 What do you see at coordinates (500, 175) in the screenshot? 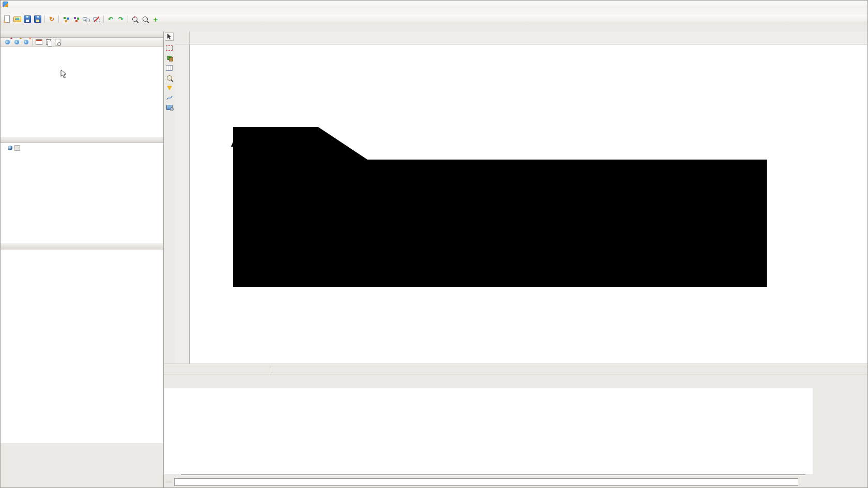
I see `clay-layer` at bounding box center [500, 175].